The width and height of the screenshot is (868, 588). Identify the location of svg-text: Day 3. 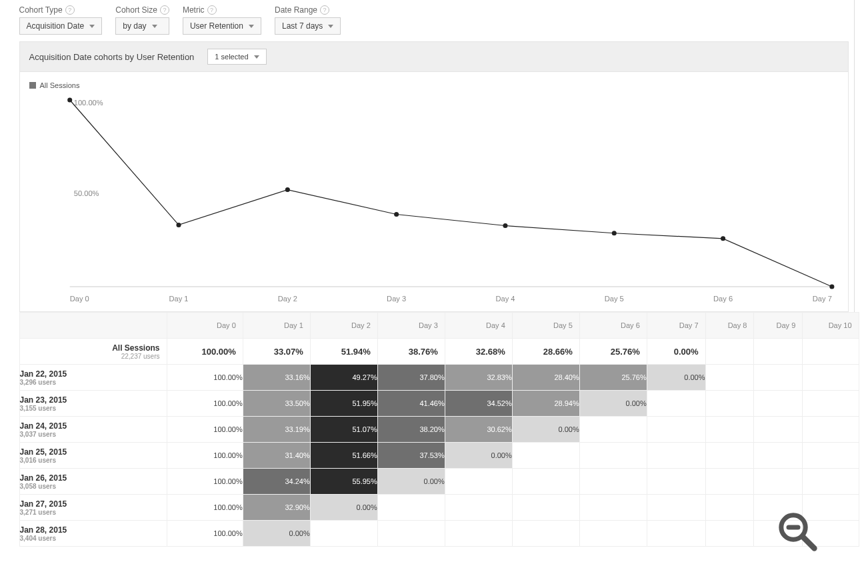
(396, 299).